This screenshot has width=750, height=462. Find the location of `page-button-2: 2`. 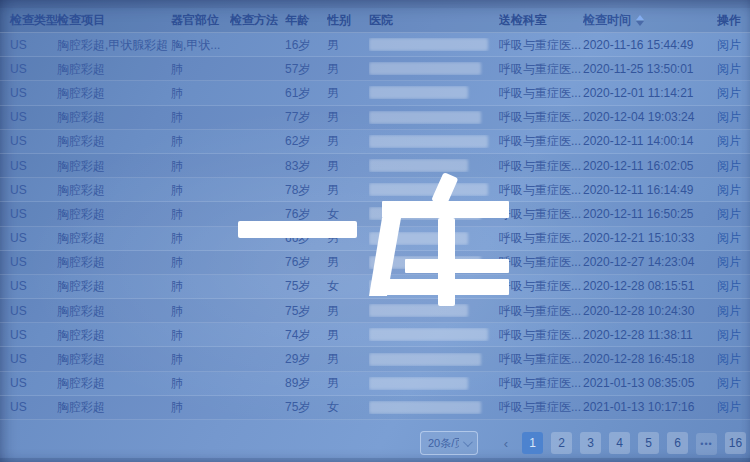

page-button-2: 2 is located at coordinates (562, 443).